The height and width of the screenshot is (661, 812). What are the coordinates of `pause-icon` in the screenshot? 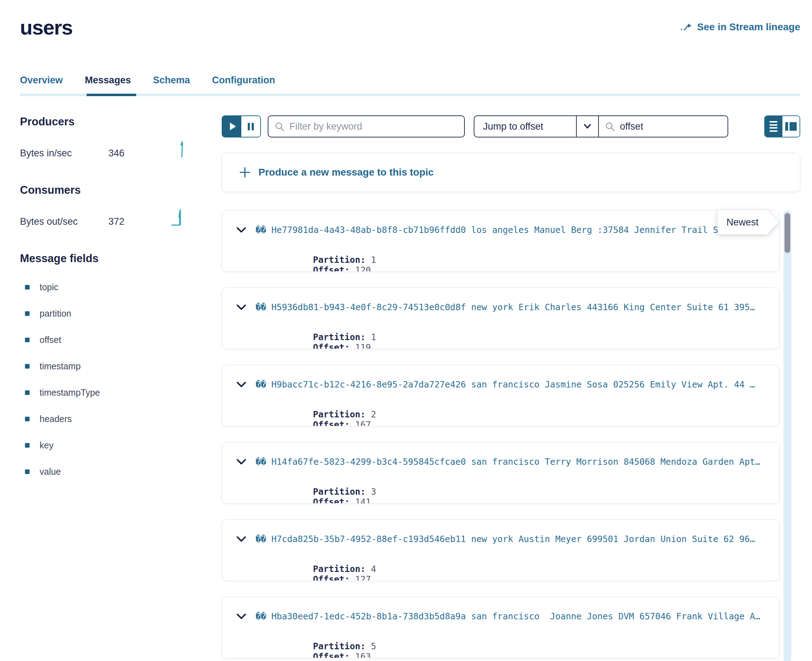 It's located at (249, 126).